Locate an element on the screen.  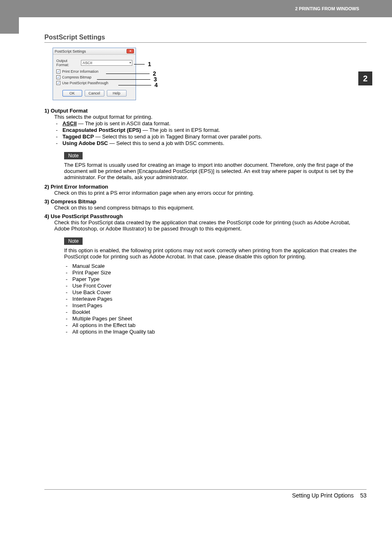
header-breadcrumb: 2 PRINTING FROM WINDOWS is located at coordinates (327, 9).